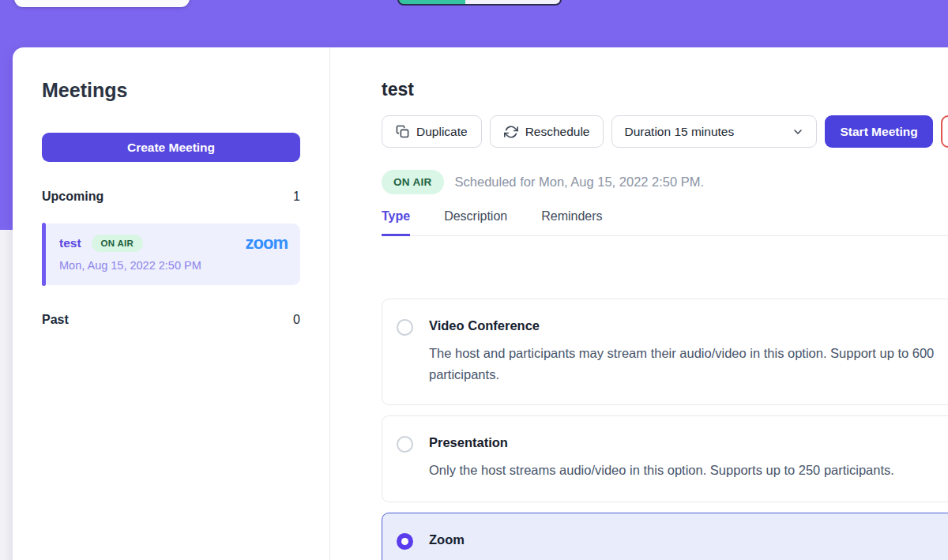 Image resolution: width=948 pixels, height=560 pixels. I want to click on cutoff-progress-bar, so click(480, 3).